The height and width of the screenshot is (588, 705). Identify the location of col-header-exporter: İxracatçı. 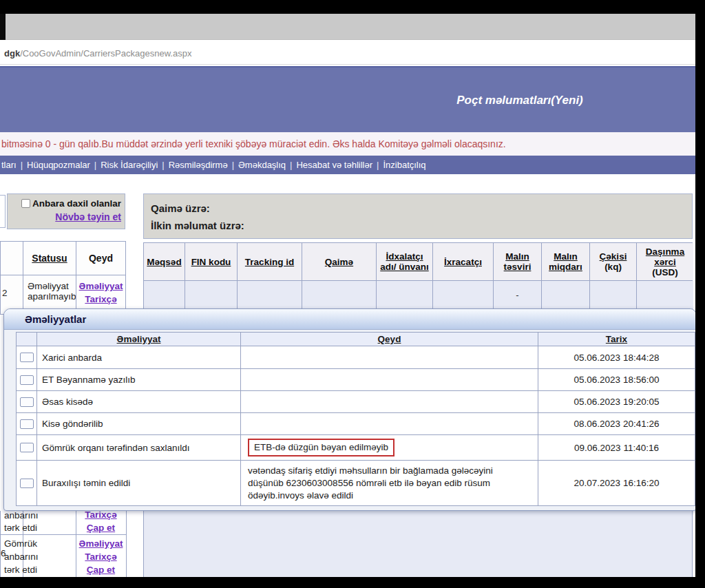
(463, 262).